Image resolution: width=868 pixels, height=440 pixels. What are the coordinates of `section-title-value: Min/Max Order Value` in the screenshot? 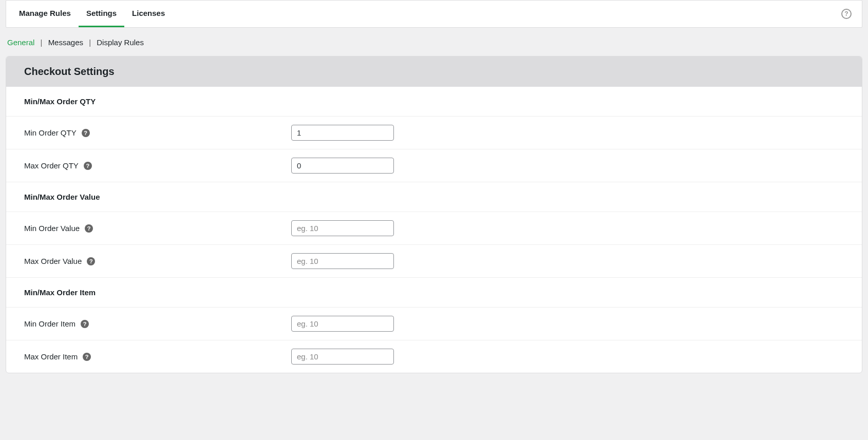 It's located at (434, 197).